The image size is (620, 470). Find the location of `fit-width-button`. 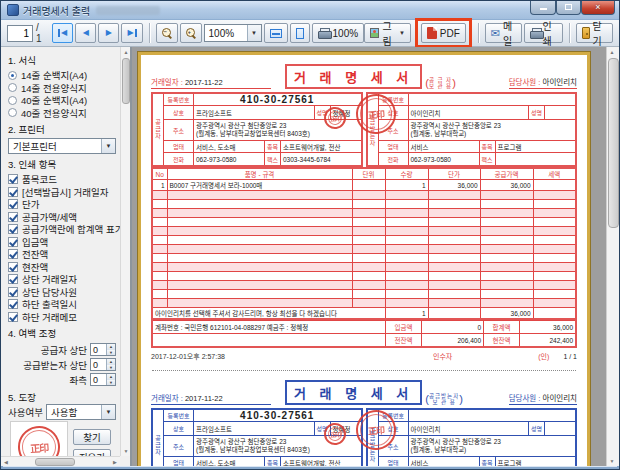

fit-width-button is located at coordinates (276, 33).